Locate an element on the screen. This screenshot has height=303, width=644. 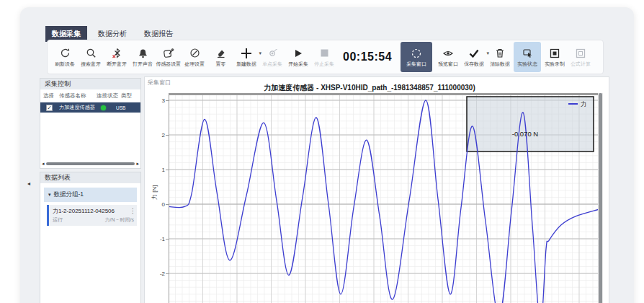
formula-calc-button: 公式计算 is located at coordinates (581, 57).